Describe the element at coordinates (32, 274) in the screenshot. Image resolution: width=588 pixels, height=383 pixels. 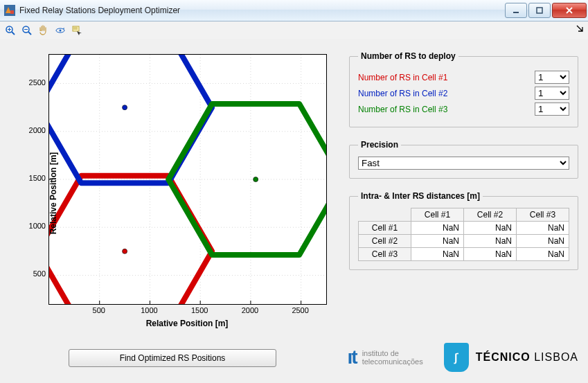
I see `y-tick-label: 500` at that location.